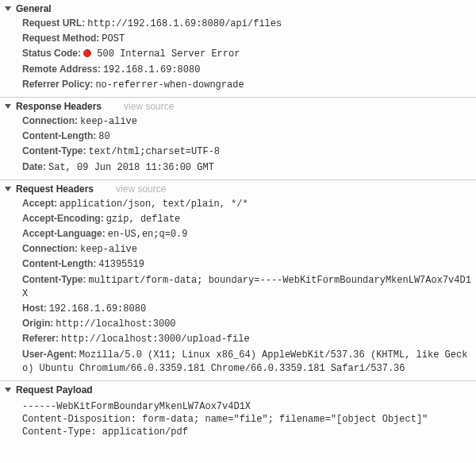 This screenshot has width=476, height=463. Describe the element at coordinates (116, 324) in the screenshot. I see `header-value: http://localhost:3000` at that location.